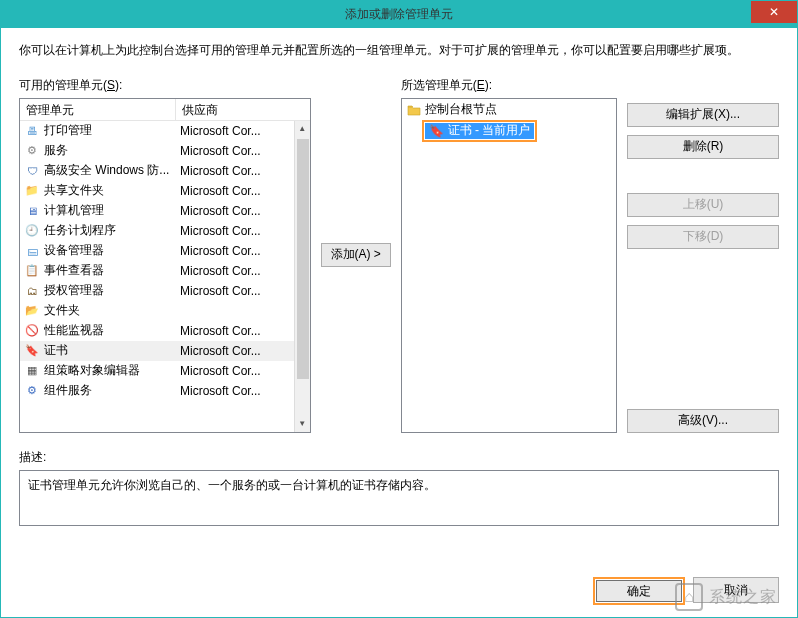  Describe the element at coordinates (32, 171) in the screenshot. I see `snapin-icon: 🛡` at that location.